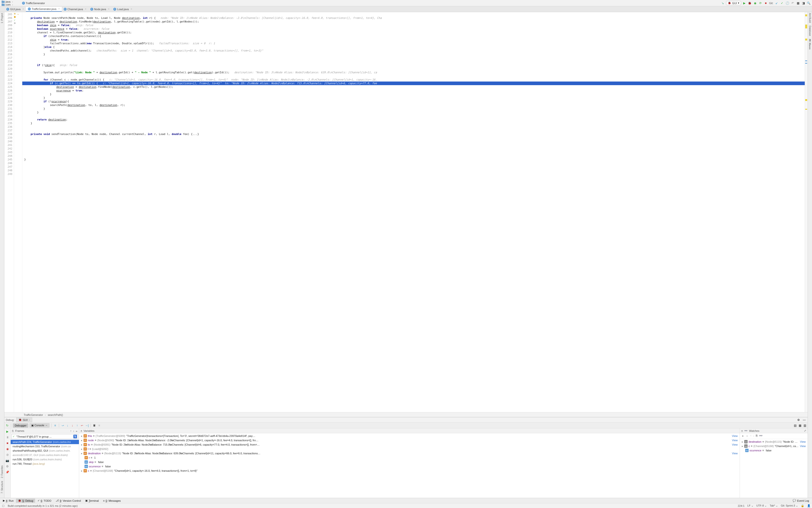 This screenshot has height=508, width=812. I want to click on git-commit-icon: ✓, so click(782, 3).